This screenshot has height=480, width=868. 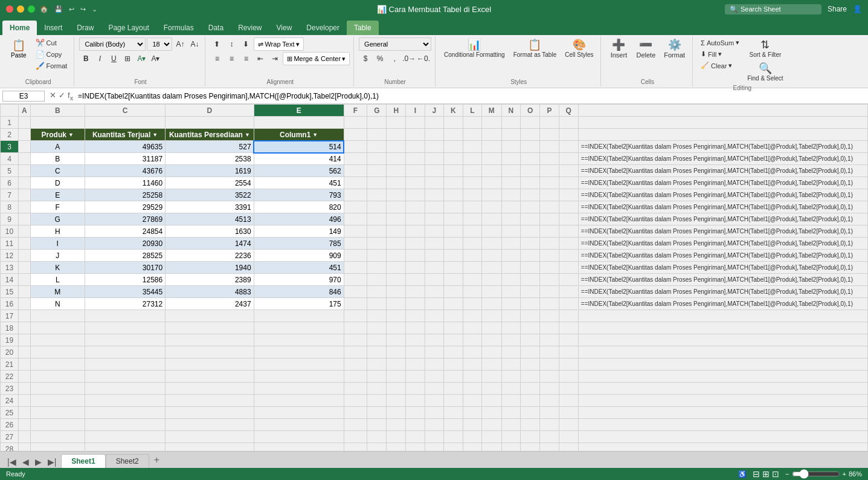 I want to click on row-header: 19, so click(x=10, y=340).